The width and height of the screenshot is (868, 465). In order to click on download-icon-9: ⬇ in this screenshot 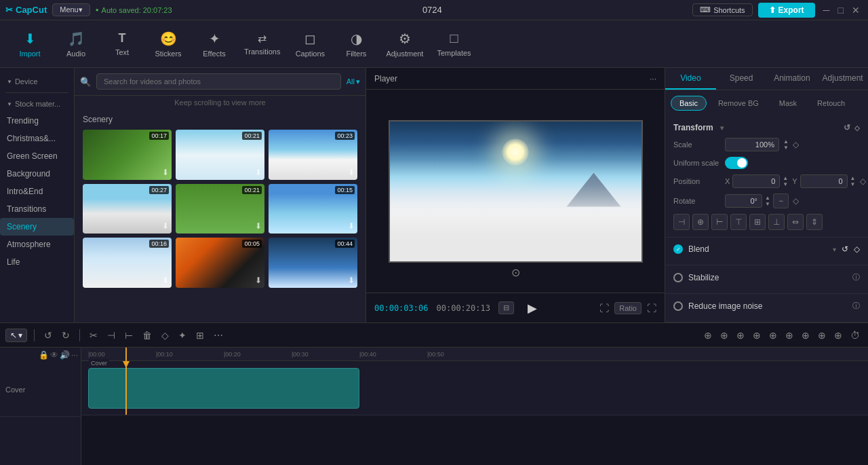, I will do `click(351, 280)`.